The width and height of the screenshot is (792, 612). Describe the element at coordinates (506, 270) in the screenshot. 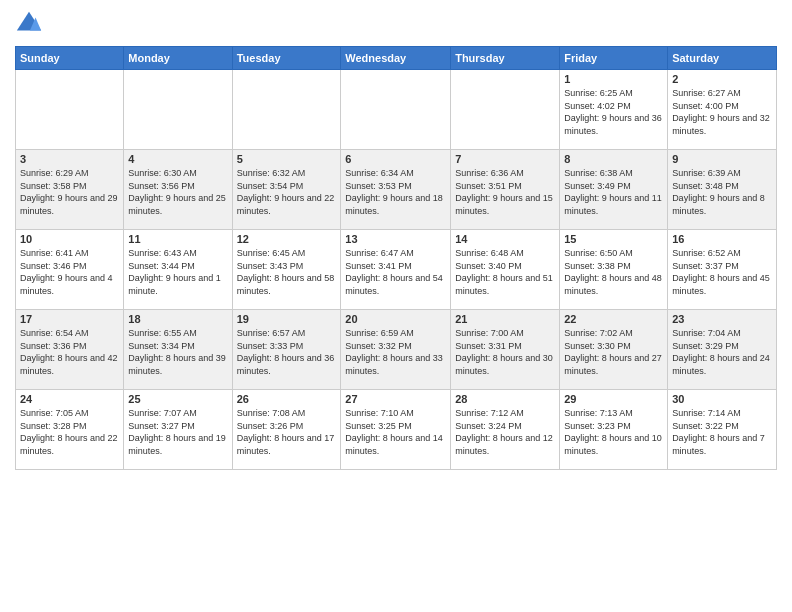

I see `calendar-cell: 14Sunrise: 6:48 AM Sunset: 3:40 PM Dayli…` at that location.